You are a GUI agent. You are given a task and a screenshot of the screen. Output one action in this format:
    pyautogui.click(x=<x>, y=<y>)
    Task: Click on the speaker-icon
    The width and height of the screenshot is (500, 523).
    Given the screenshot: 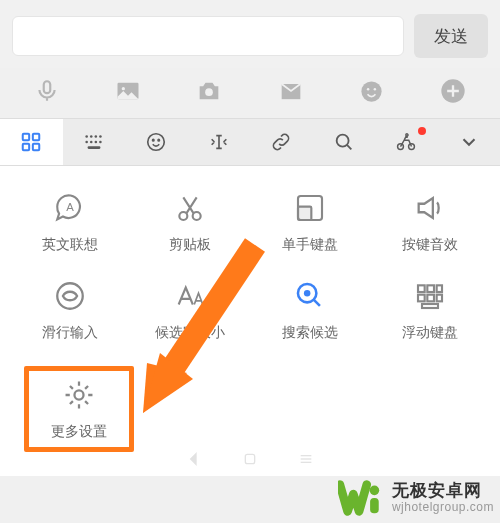 What is the action you would take?
    pyautogui.click(x=430, y=208)
    